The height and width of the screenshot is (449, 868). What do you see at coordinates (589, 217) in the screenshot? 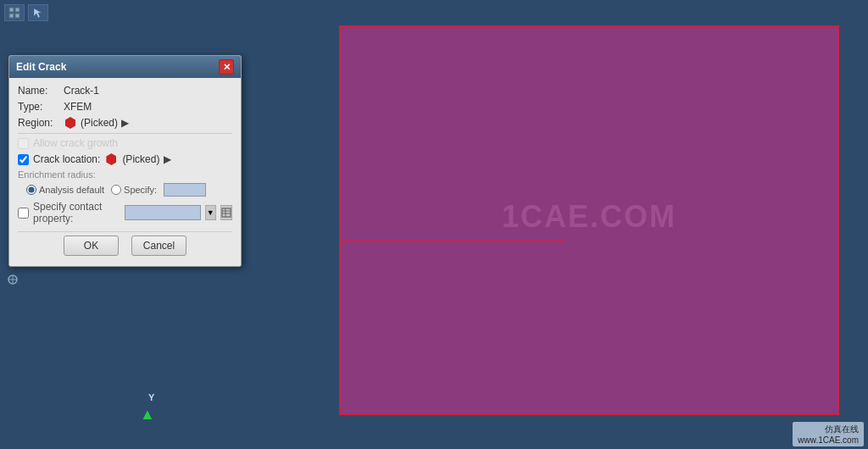
I see `viewport-watermark: 1CAE.COM` at bounding box center [589, 217].